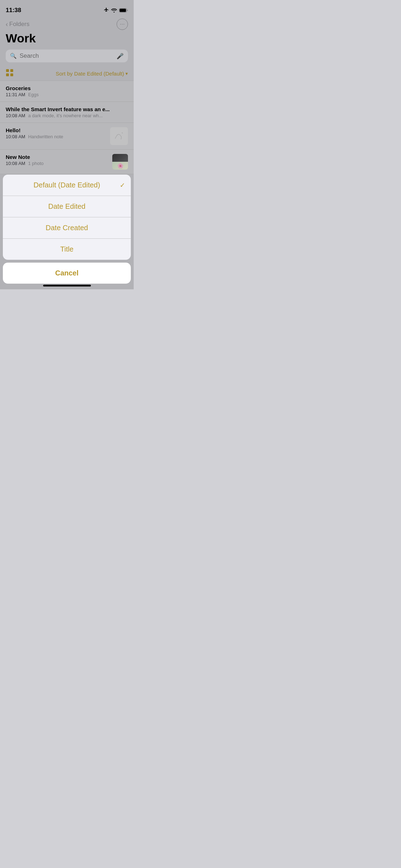 The height and width of the screenshot is (868, 401). I want to click on sort-option-title: Title, so click(67, 249).